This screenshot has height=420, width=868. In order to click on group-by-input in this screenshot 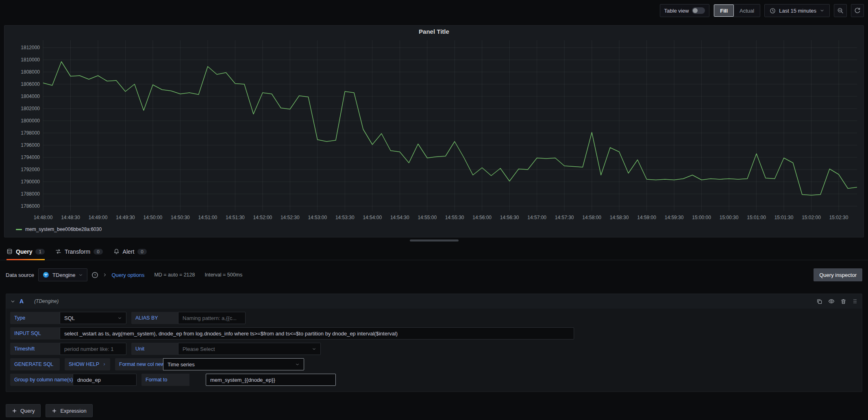, I will do `click(105, 380)`.